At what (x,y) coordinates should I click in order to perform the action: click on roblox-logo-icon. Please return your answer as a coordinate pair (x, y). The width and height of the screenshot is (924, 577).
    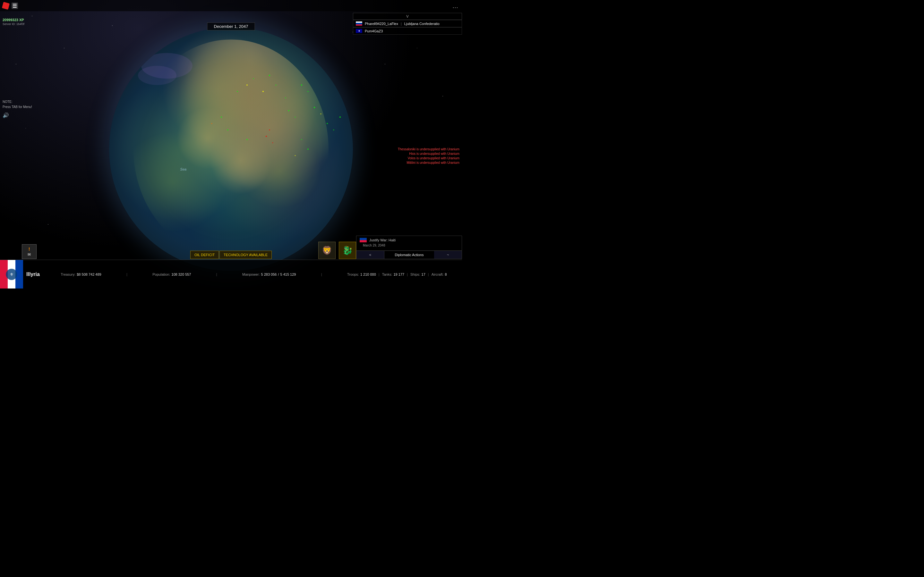
    Looking at the image, I should click on (6, 6).